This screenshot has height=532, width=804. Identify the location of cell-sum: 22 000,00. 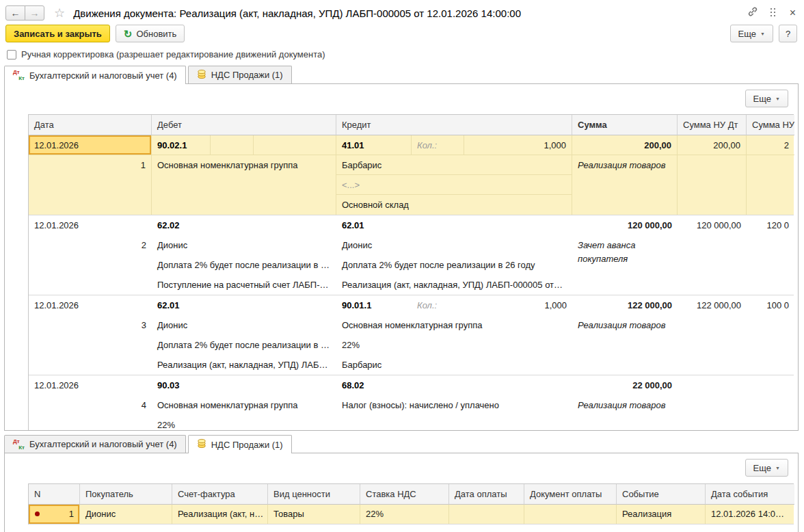
(625, 386).